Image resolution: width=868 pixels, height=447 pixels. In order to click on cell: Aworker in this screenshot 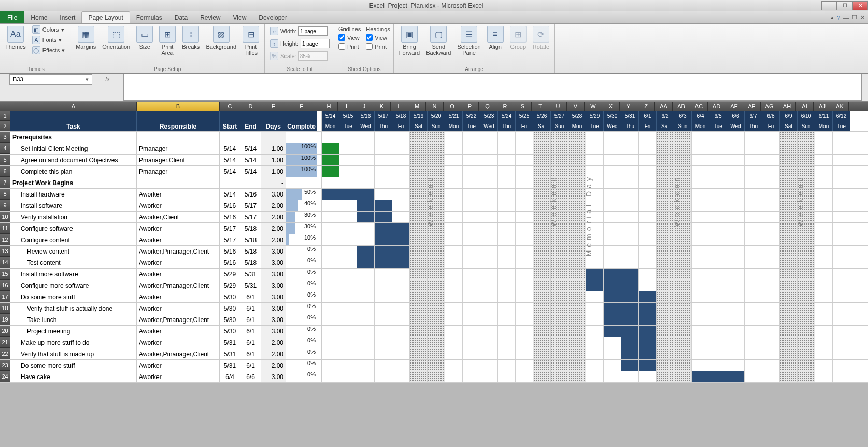, I will do `click(178, 194)`.